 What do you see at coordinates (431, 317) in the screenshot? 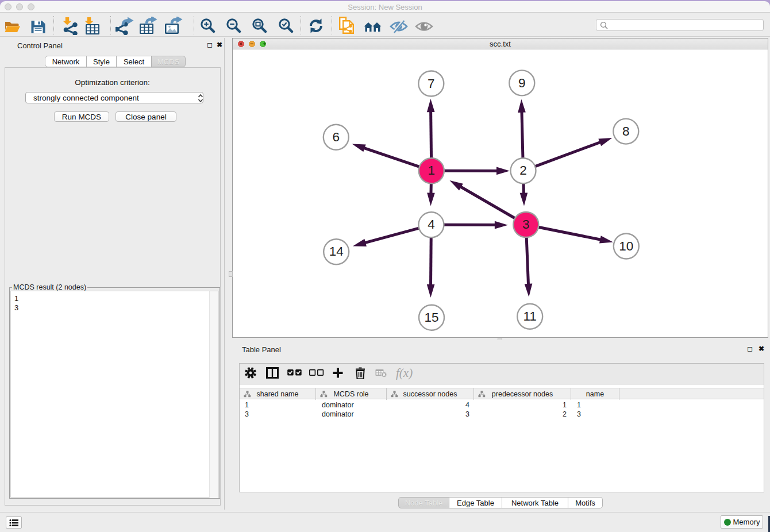
I see `svg-text: 15` at bounding box center [431, 317].